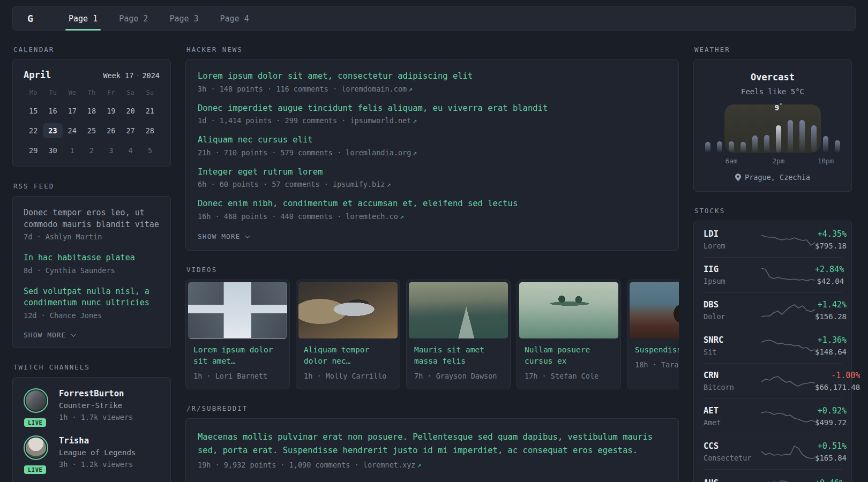  Describe the element at coordinates (92, 114) in the screenshot. I see `calendar-widget: April Week 17·2024 Mo Tu We Th Fr Sa Su …` at that location.